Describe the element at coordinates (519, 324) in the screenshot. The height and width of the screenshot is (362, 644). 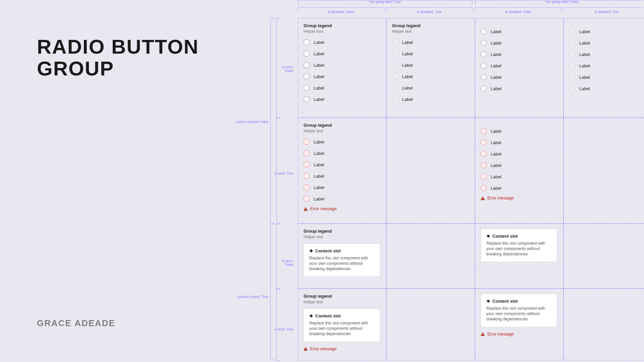
I see `variant-nolegend-enabled-custom-err: ❖Content slot Replace this slot componen…` at that location.